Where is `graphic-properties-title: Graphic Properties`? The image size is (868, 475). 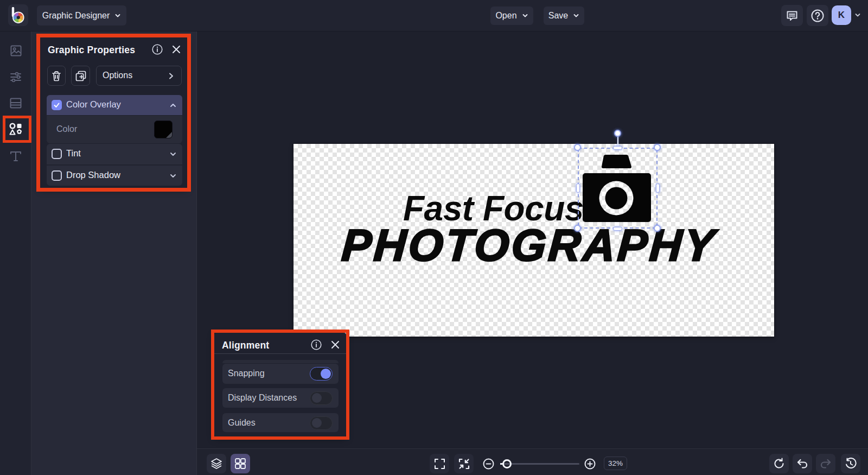
graphic-properties-title: Graphic Properties is located at coordinates (91, 50).